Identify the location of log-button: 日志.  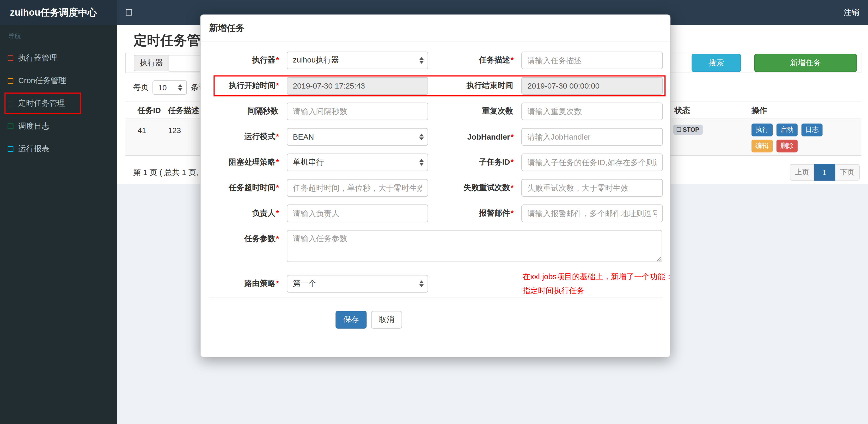
(812, 130).